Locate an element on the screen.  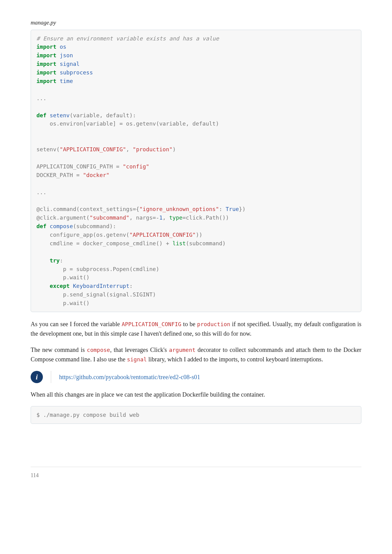
code-text: ) is located at coordinates (174, 149).